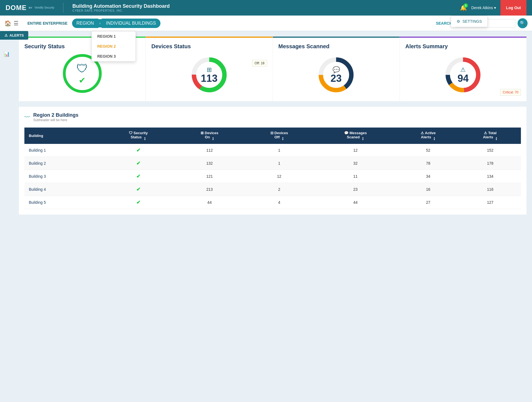  I want to click on cell-total-alerts-4: 127, so click(490, 202).